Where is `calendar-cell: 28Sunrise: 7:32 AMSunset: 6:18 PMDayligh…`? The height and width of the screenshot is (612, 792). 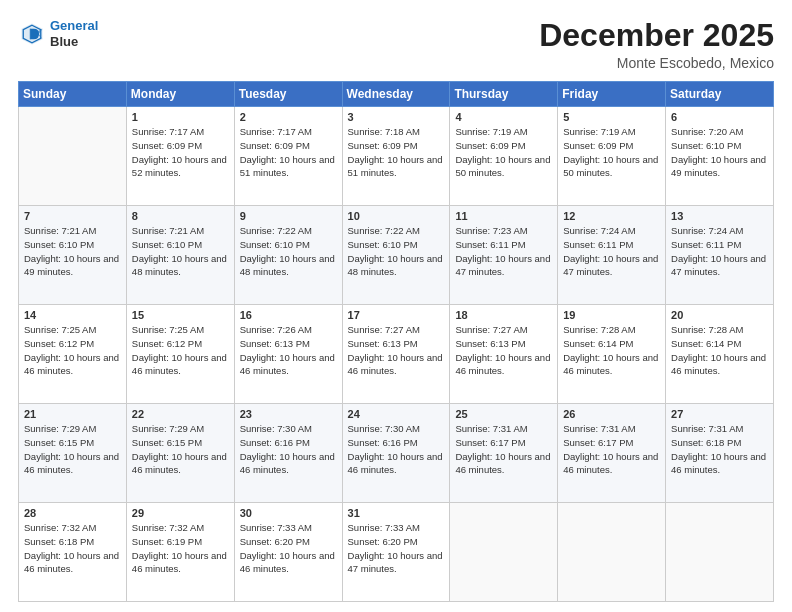
calendar-cell: 28Sunrise: 7:32 AMSunset: 6:18 PMDayligh… is located at coordinates (73, 552).